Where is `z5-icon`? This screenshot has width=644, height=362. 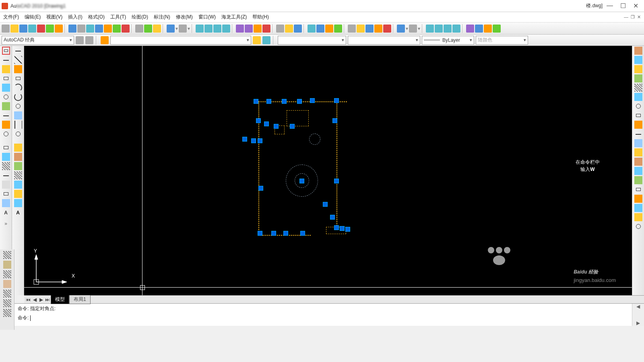
z5-icon is located at coordinates (470, 29).